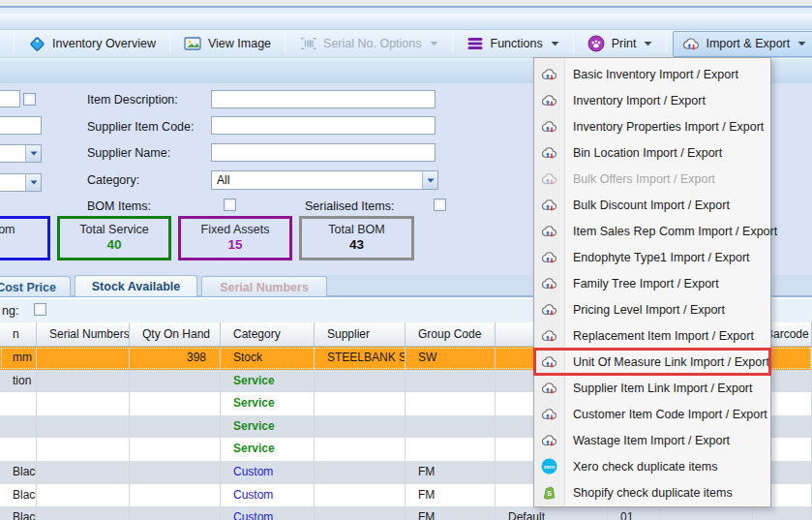 The width and height of the screenshot is (812, 520). What do you see at coordinates (652, 230) in the screenshot?
I see `menu-item: Item Sales Rep Comm Import / Export` at bounding box center [652, 230].